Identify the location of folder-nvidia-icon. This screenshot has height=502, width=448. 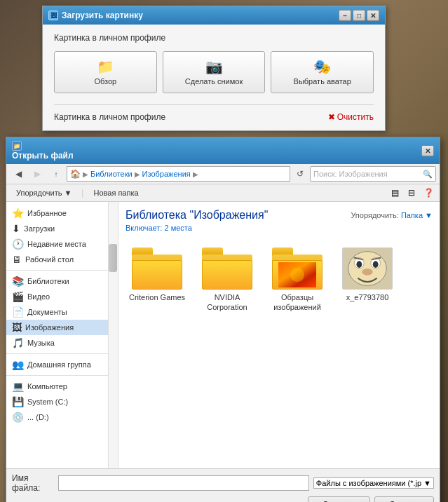
(227, 269).